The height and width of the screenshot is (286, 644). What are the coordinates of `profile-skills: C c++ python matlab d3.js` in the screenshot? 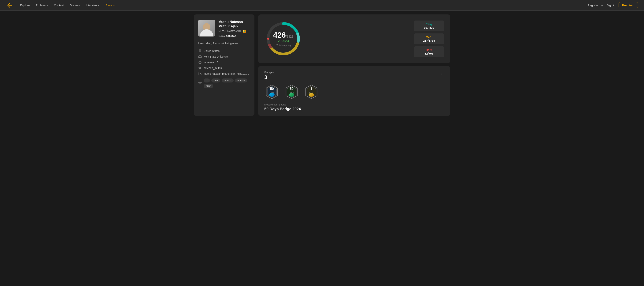 It's located at (224, 83).